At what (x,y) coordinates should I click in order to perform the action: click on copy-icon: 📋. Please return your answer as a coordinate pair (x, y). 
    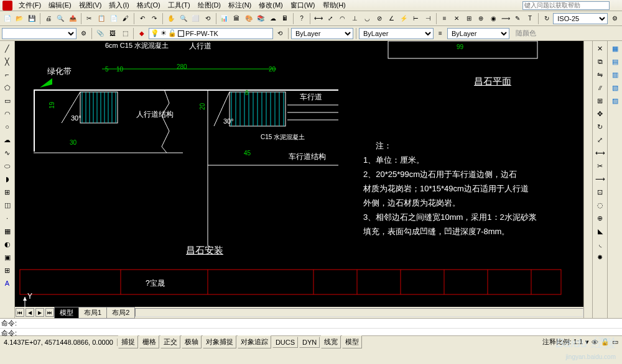
    Looking at the image, I should click on (101, 19).